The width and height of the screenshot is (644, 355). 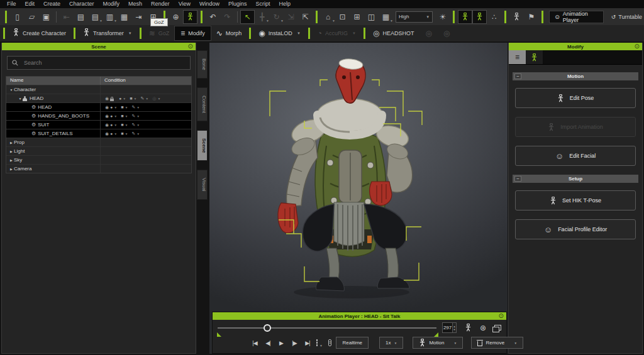 What do you see at coordinates (53, 80) in the screenshot?
I see `column-name: Name` at bounding box center [53, 80].